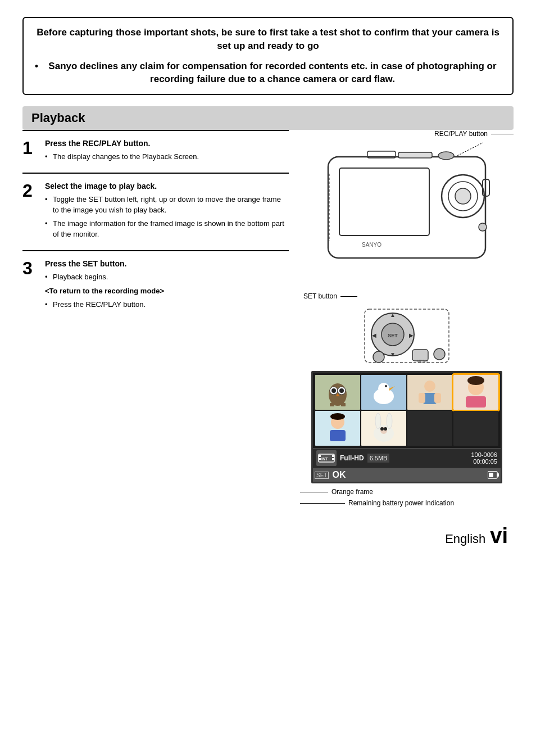  I want to click on playback-screen: INT Full-HD 6.5MB 100-0006 00:00:05 SET …, so click(407, 427).